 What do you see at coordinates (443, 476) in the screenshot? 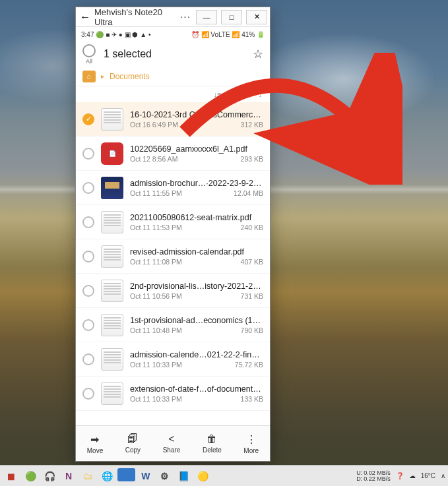
I see `tray-expand: ∧` at bounding box center [443, 476].